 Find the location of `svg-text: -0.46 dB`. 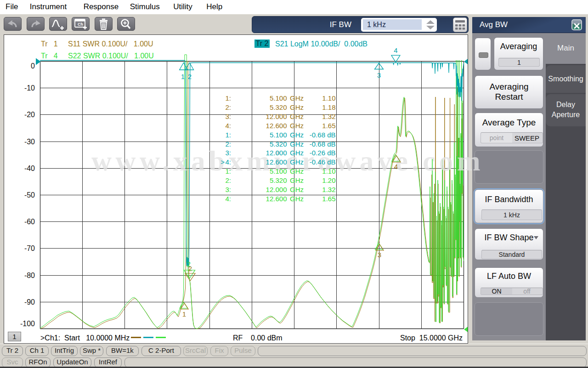

svg-text: -0.46 dB is located at coordinates (322, 162).